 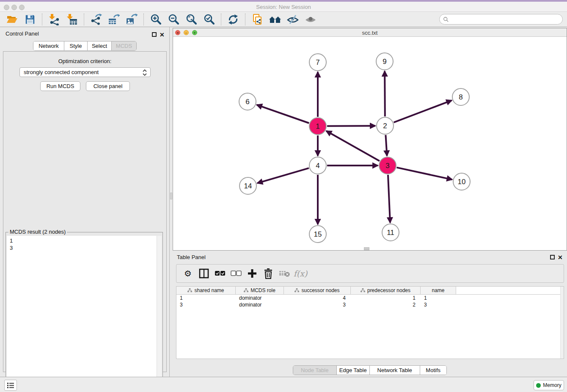 What do you see at coordinates (370, 290) in the screenshot?
I see `table-header-row: shared name MCDS role successor nodes pr…` at bounding box center [370, 290].